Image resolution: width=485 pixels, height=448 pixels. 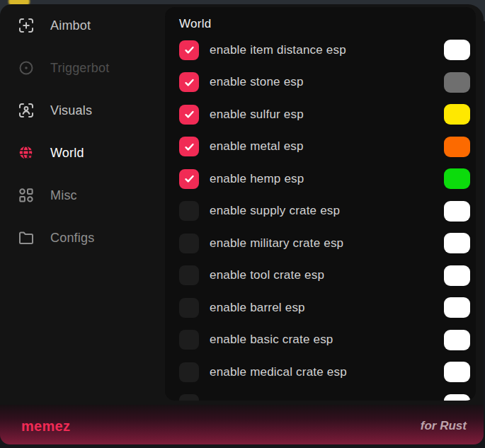 I want to click on settings-row: enable stone esp, so click(x=324, y=83).